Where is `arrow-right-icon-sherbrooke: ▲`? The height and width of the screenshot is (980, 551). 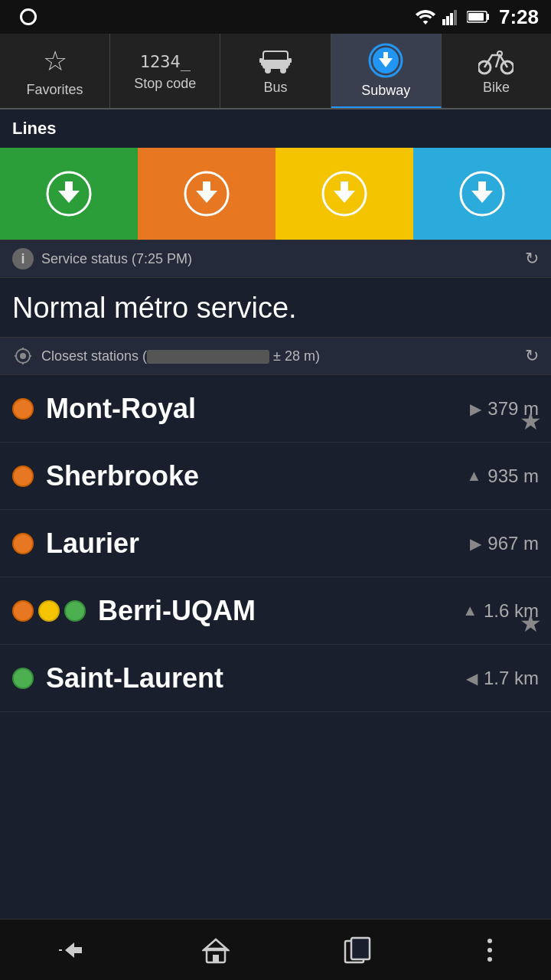
arrow-right-icon-sherbrooke: ▲ is located at coordinates (474, 476).